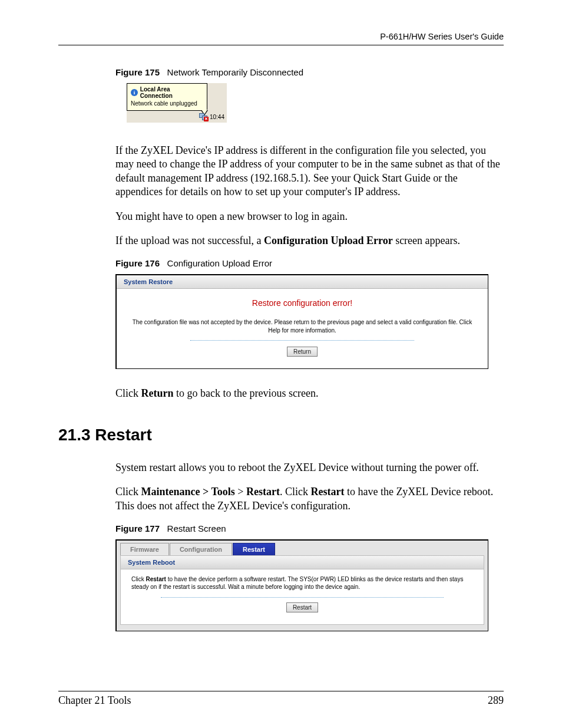  Describe the element at coordinates (302, 282) in the screenshot. I see `panel-title-system-restore: System Restore` at that location.